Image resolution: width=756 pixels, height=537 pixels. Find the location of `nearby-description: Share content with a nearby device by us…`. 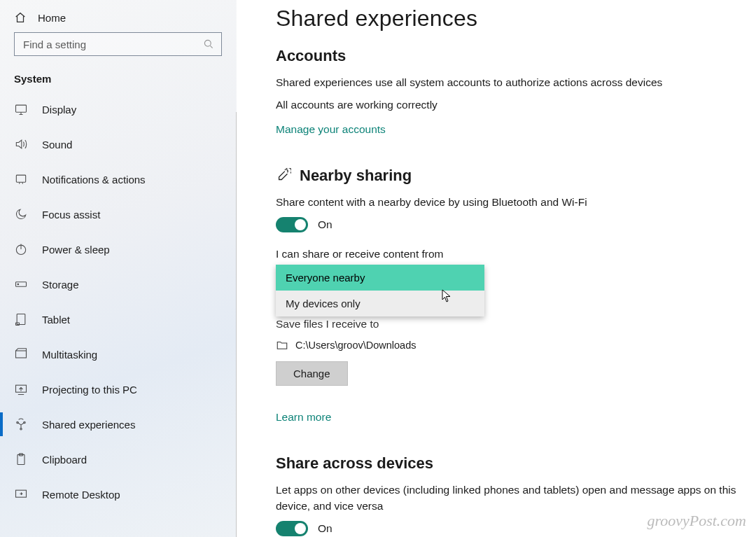

nearby-description: Share content with a nearby device by us… is located at coordinates (507, 202).